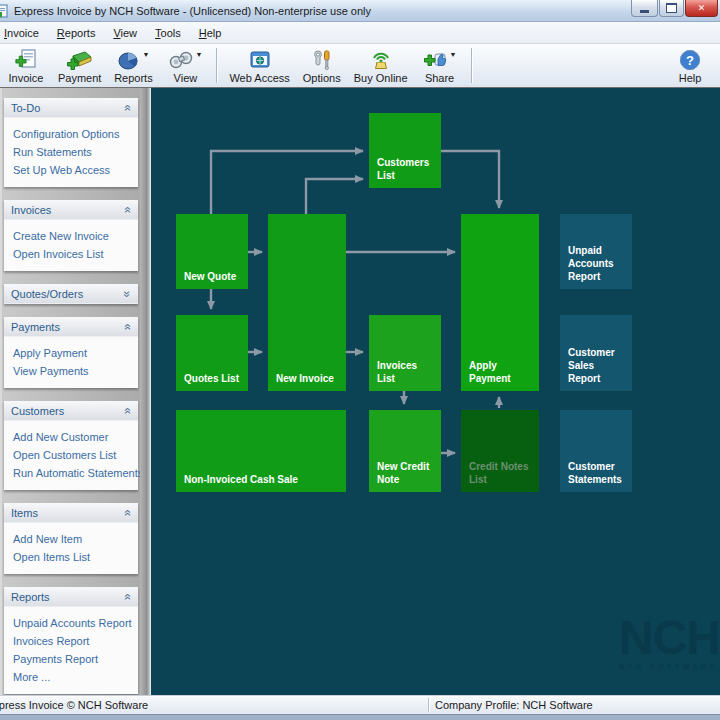 This screenshot has height=720, width=720. I want to click on nch-watermark-text: NCH, so click(670, 638).